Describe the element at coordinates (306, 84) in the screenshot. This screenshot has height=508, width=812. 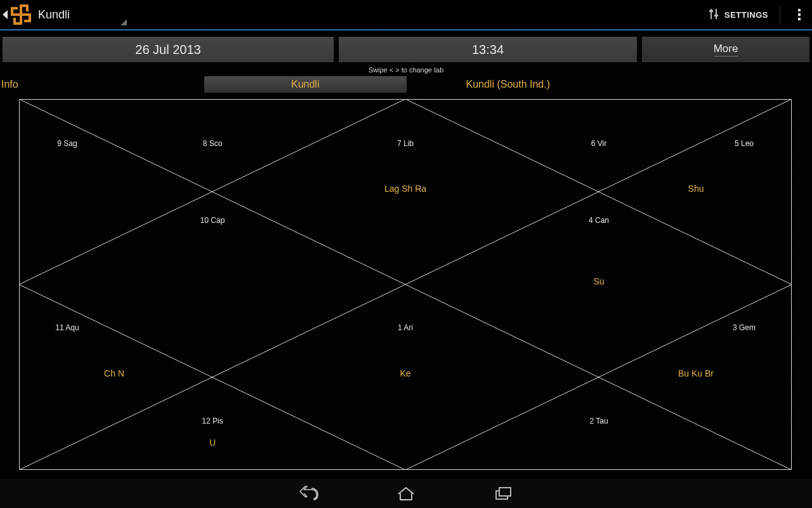
I see `tab-kundli: Kundli` at that location.